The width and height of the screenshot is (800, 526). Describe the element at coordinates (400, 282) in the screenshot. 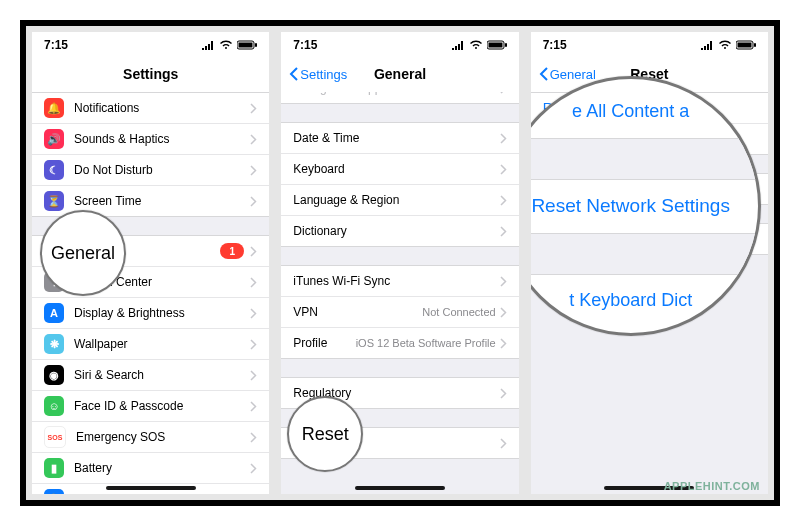

I see `row-itunes-sync: iTunes Wi-Fi Sync` at that location.